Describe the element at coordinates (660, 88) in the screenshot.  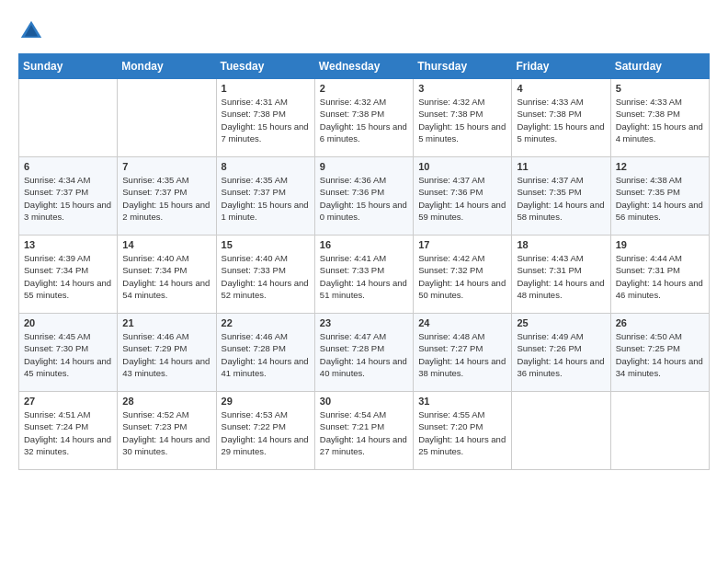
I see `day-number: 5` at that location.